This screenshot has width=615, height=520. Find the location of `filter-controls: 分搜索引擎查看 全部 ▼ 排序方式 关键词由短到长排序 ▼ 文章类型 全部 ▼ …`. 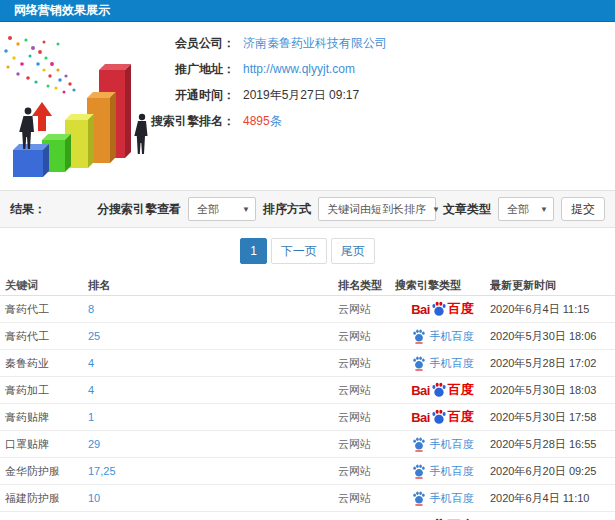

filter-controls: 分搜索引擎查看 全部 ▼ 排序方式 关键词由短到长排序 ▼ 文章类型 全部 ▼ … is located at coordinates (351, 209).